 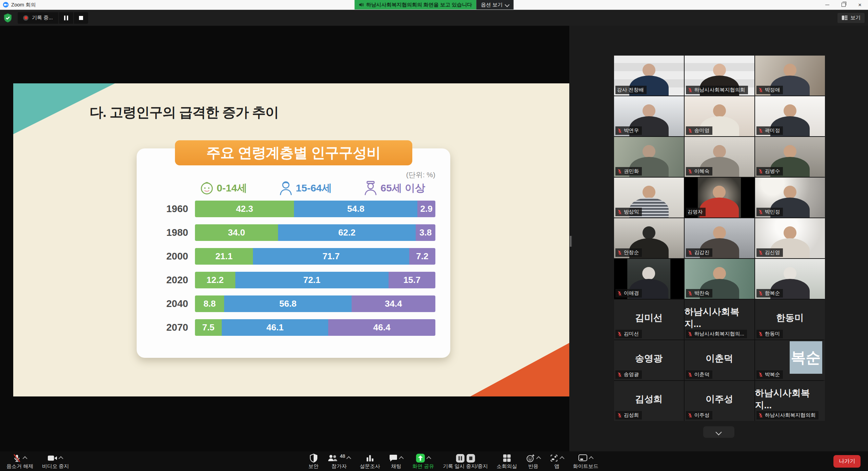 What do you see at coordinates (571, 241) in the screenshot?
I see `panel-resize-handle` at bounding box center [571, 241].